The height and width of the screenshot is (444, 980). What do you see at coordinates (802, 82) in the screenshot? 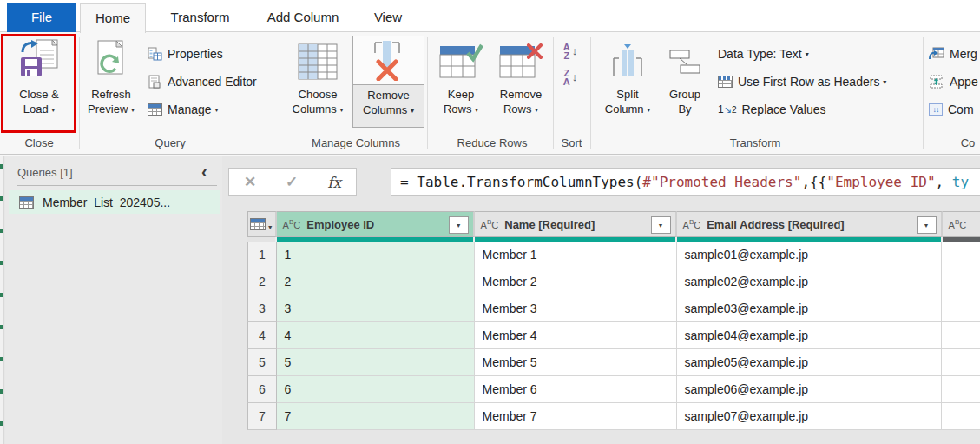
I see `use-first-row-as-headers-button: Use First Row as Headers ▾` at bounding box center [802, 82].